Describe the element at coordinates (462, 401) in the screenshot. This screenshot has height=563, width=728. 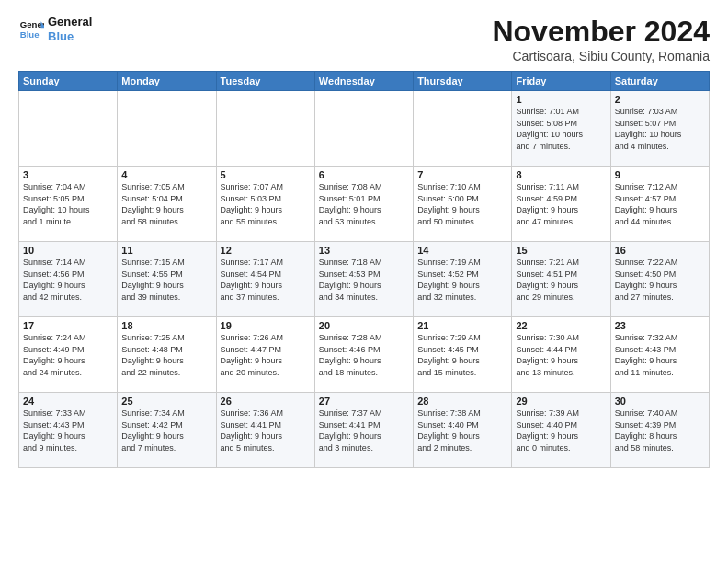
I see `day-number: 28` at that location.